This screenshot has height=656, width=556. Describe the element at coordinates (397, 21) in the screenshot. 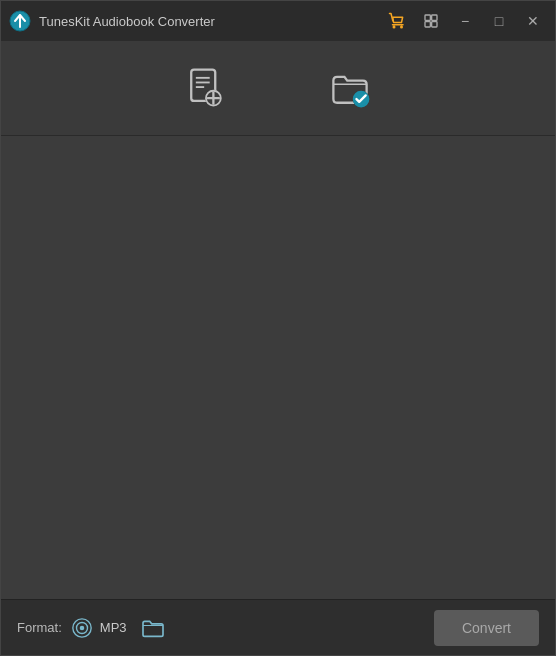

I see `cart-button` at that location.